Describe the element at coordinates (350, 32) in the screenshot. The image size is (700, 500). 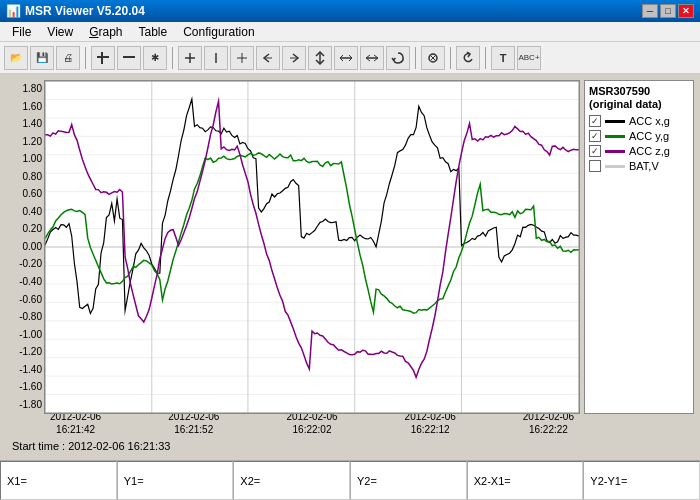
I see `menu-bar: File View Graph Table Configuration` at that location.